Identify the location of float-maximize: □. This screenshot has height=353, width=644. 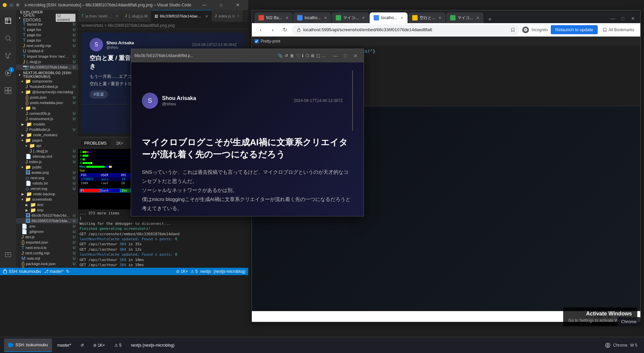
(345, 56).